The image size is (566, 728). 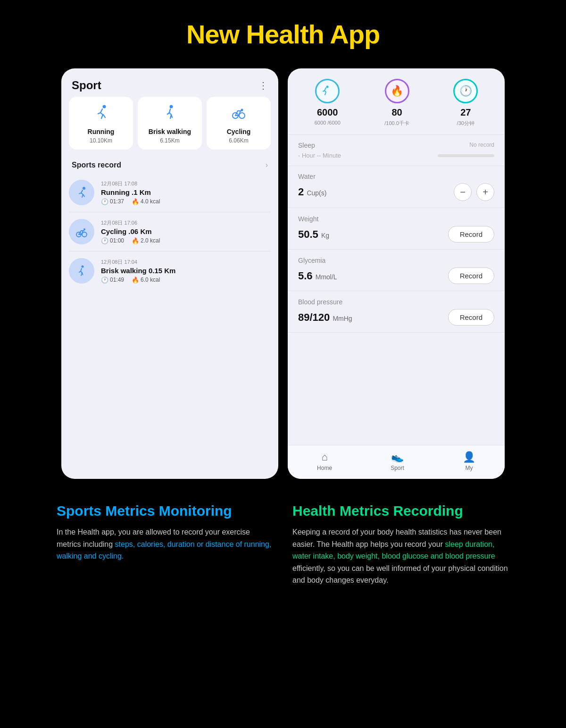 I want to click on bp-record-button: Record, so click(x=471, y=317).